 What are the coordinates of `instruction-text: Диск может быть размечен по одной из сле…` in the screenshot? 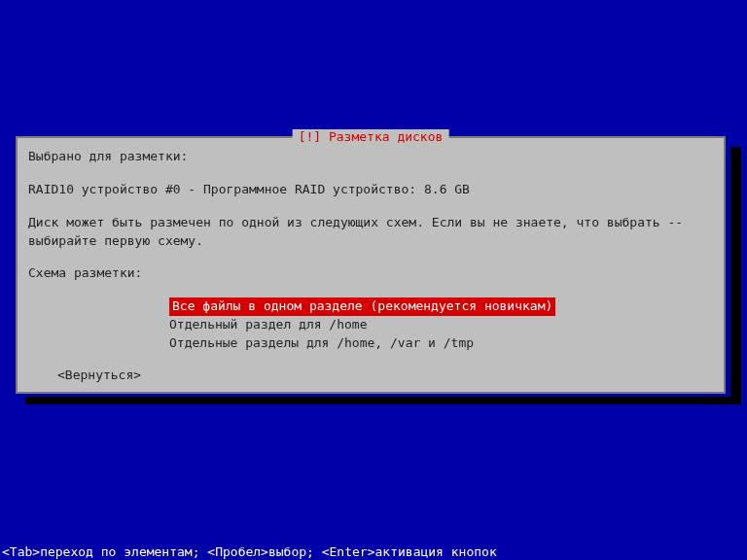 It's located at (371, 232).